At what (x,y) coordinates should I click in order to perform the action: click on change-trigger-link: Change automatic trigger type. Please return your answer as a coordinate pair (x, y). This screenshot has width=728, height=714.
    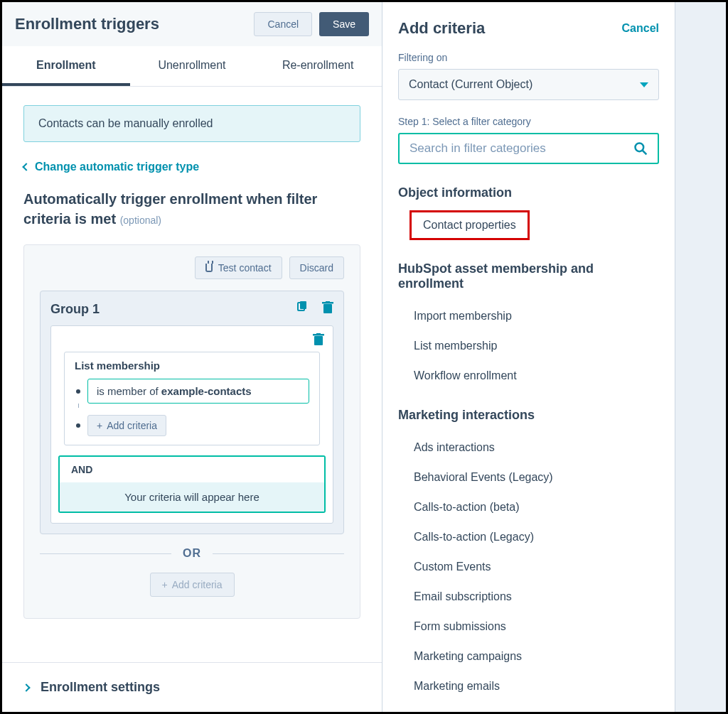
    Looking at the image, I should click on (192, 167).